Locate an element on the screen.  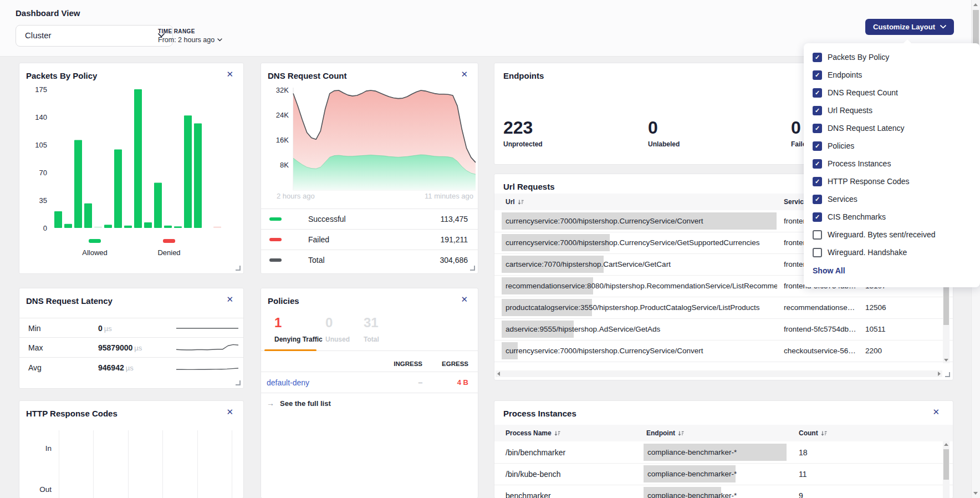
policy-link: default-deny is located at coordinates (288, 383).